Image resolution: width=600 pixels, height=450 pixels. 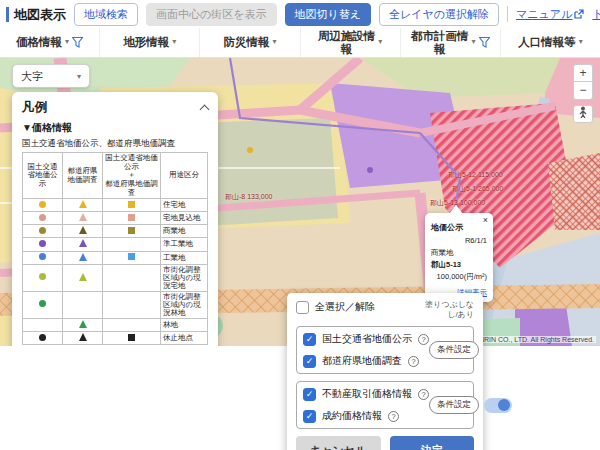 What do you see at coordinates (310, 416) in the screenshot?
I see `contract-price-checkbox` at bounding box center [310, 416].